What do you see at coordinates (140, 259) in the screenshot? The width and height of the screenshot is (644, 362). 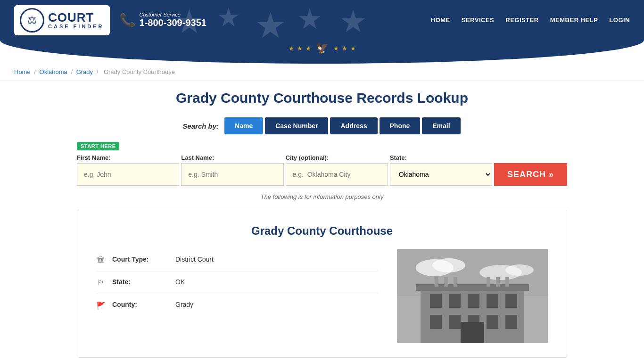 I see `court-type-label: Court Type:` at bounding box center [140, 259].